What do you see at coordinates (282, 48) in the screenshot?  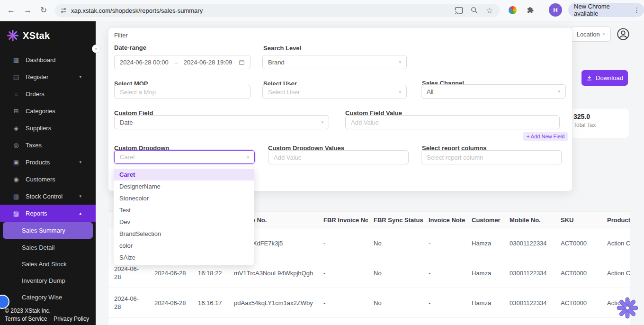 I see `search-level-label: Search Level` at bounding box center [282, 48].